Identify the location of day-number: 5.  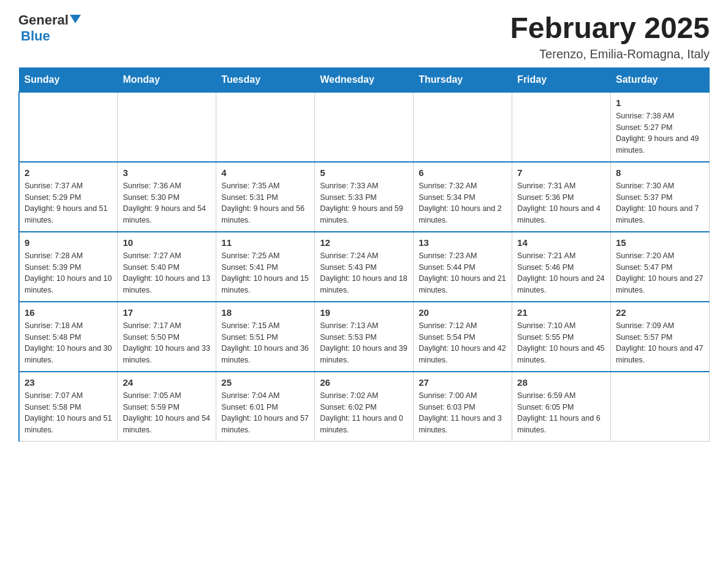
(364, 173).